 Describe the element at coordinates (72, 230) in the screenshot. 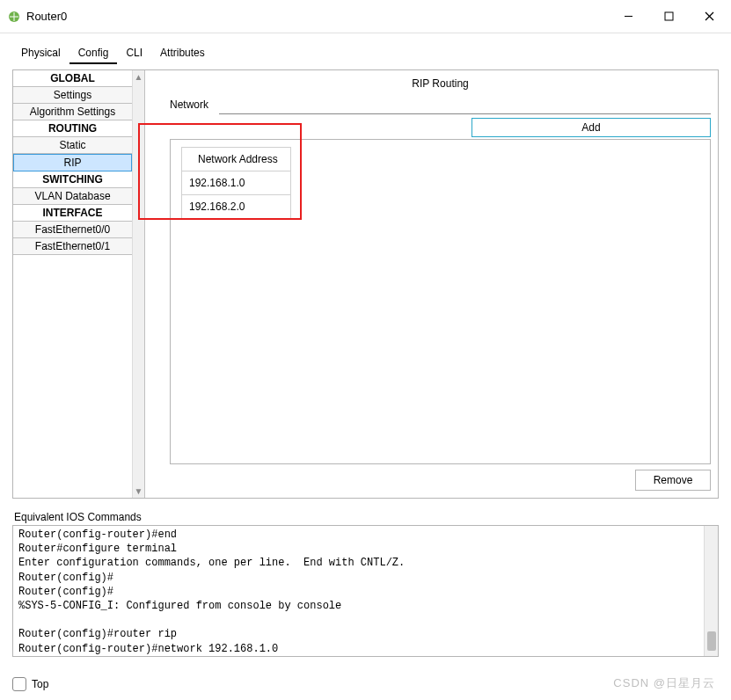

I see `sidebar-item-fa00: FastEthernet0/0` at that location.